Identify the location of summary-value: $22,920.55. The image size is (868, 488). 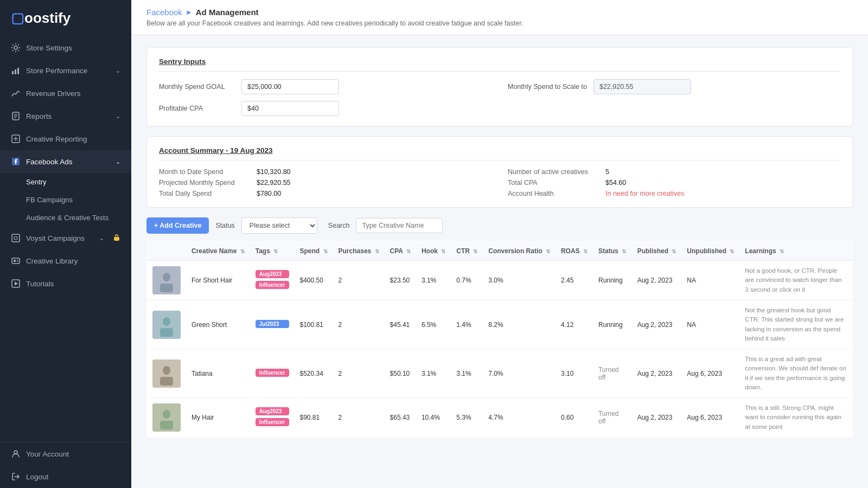
(273, 183).